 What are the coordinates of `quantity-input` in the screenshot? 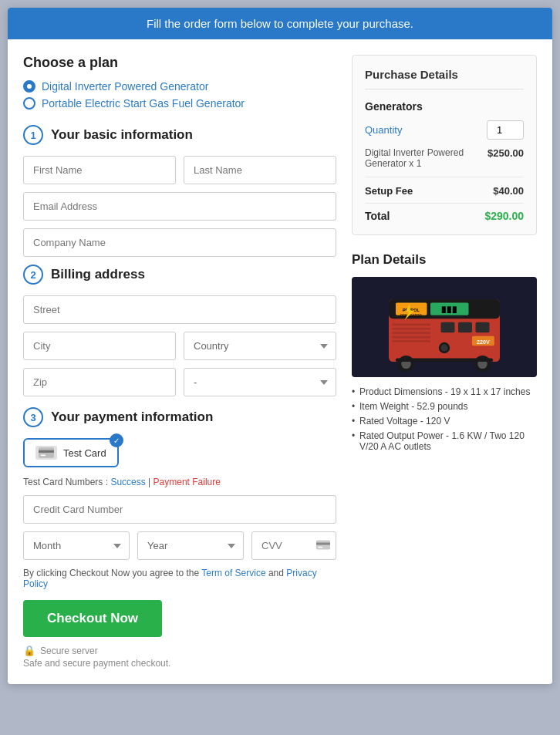 It's located at (505, 130).